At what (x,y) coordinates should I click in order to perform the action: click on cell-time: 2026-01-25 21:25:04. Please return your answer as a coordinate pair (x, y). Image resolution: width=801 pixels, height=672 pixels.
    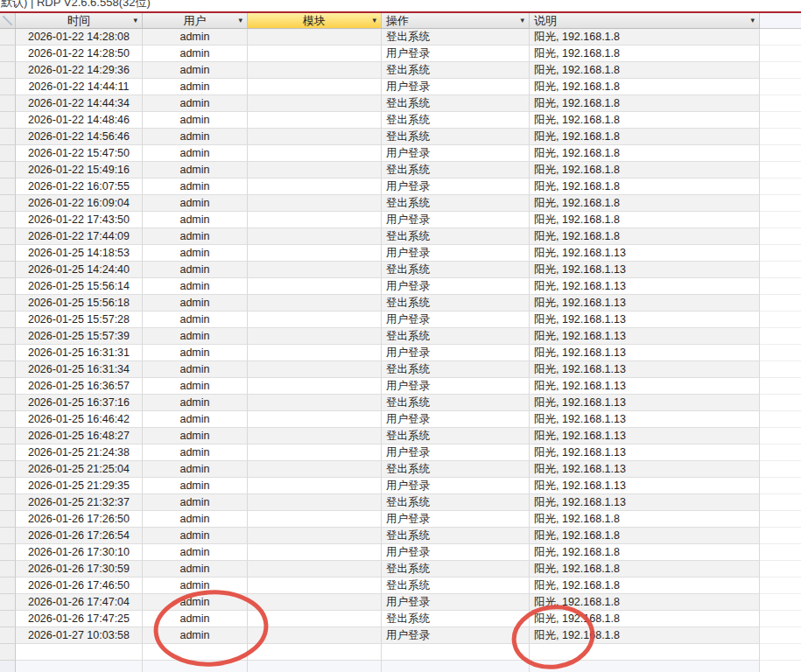
    Looking at the image, I should click on (79, 469).